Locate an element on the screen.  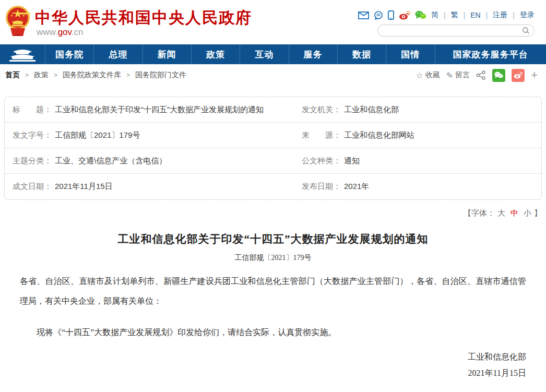
page-actions: ☆ 收藏 ✎ 留言 + is located at coordinates (477, 75).